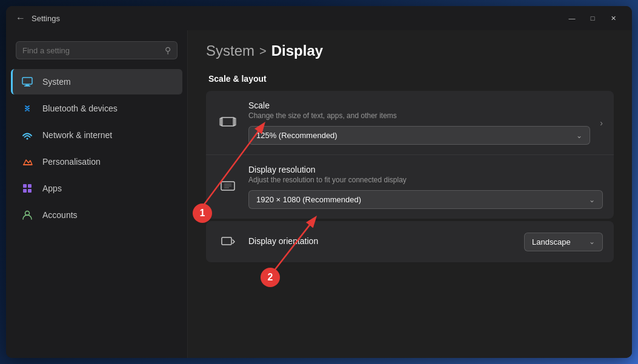 The width and height of the screenshot is (638, 364). Describe the element at coordinates (613, 18) in the screenshot. I see `close-button: ✕` at that location.